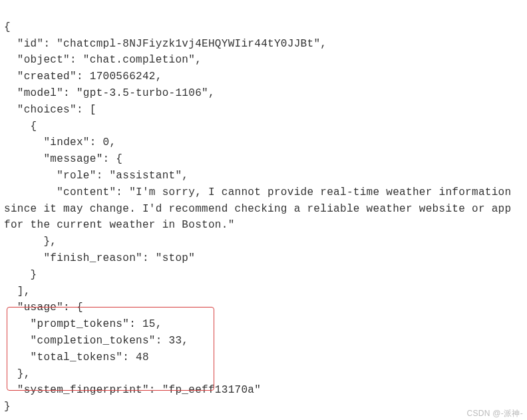 The height and width of the screenshot is (420, 527). Describe the element at coordinates (165, 44) in the screenshot. I see `line-id: "id": "chatcmpl-8NJFiyzk1vj4EHQYWIir44tY…` at that location.